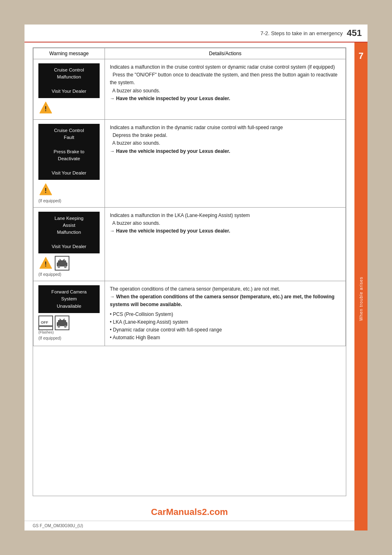 The width and height of the screenshot is (392, 555). Describe the element at coordinates (69, 54) in the screenshot. I see `col1-header: Warning message` at that location.